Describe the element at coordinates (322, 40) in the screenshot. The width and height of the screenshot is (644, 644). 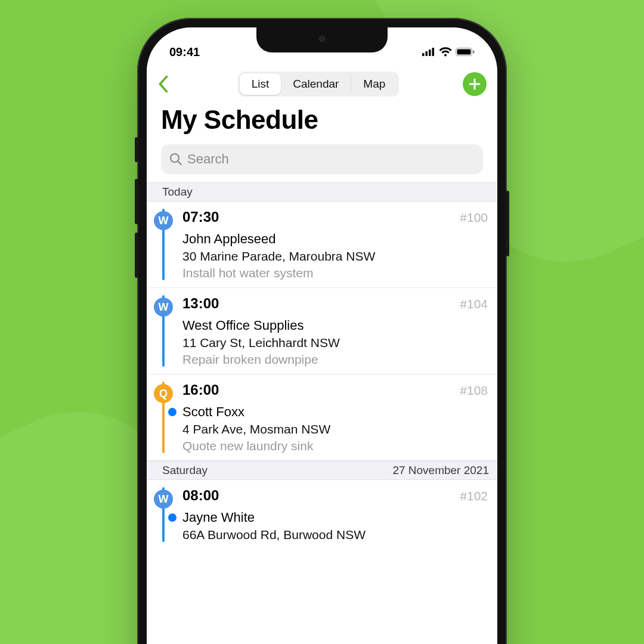
I see `notch` at that location.